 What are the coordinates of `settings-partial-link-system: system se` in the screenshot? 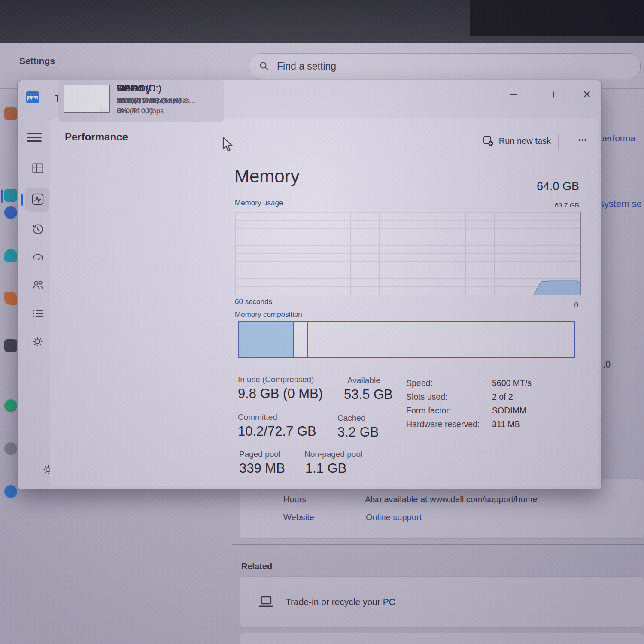 It's located at (621, 204).